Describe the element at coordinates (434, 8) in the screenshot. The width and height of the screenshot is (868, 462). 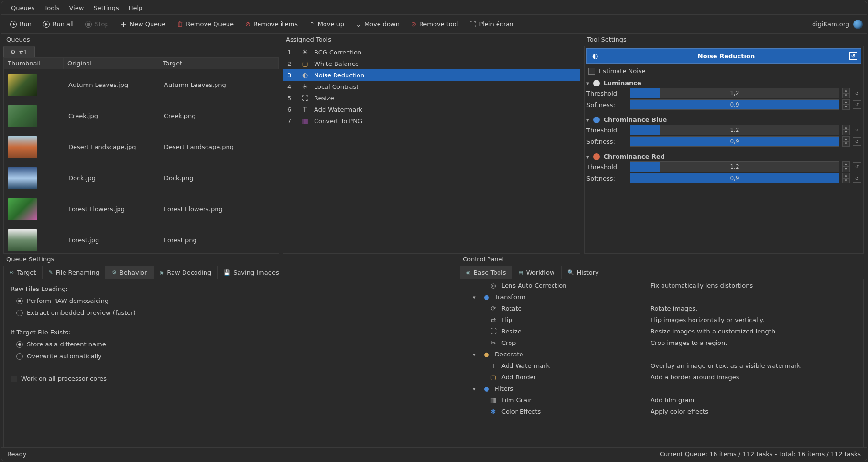
I see `menubar: Queues Tools View Settings Help` at that location.